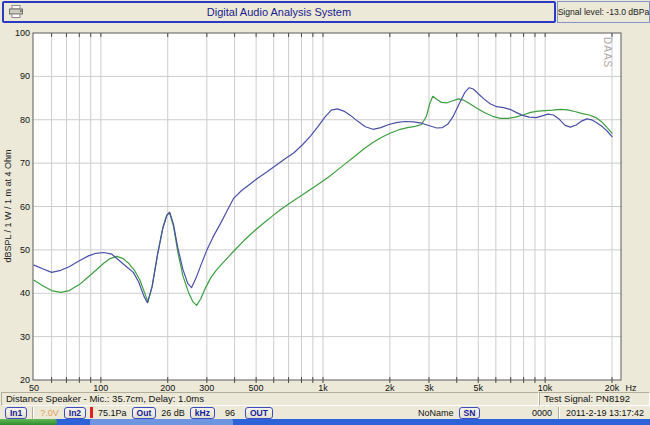 The width and height of the screenshot is (650, 425). Describe the element at coordinates (605, 413) in the screenshot. I see `datetime-value: 2011-2-19 13:17:42` at that location.